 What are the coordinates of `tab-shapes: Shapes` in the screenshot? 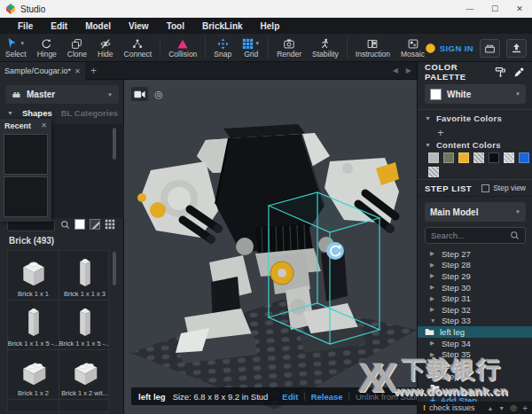 It's located at (37, 113).